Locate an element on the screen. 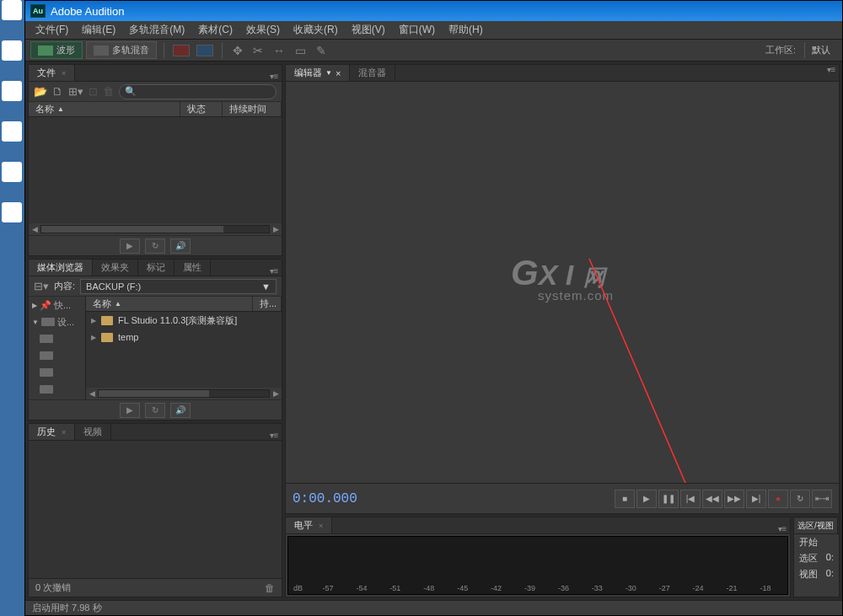 The width and height of the screenshot is (843, 616). separator is located at coordinates (164, 51).